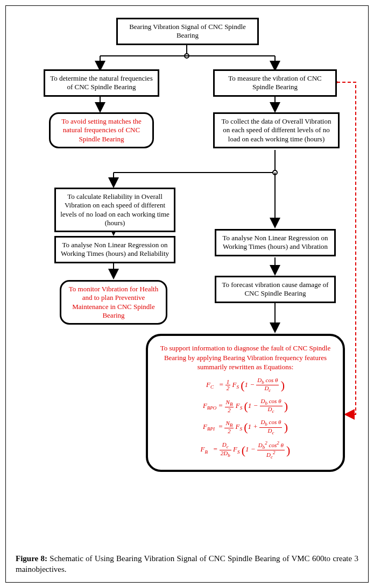 The image size is (374, 588). I want to click on node-label: To measure the vibration of CNC Spindle …, so click(274, 83).